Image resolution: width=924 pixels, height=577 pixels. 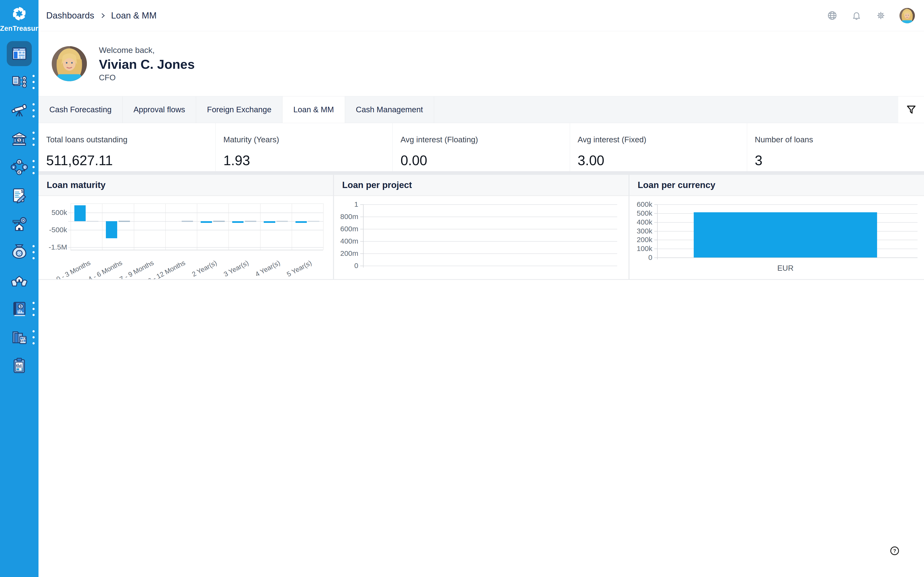 I want to click on tab-loan-mm: Loan & MM, so click(x=314, y=110).